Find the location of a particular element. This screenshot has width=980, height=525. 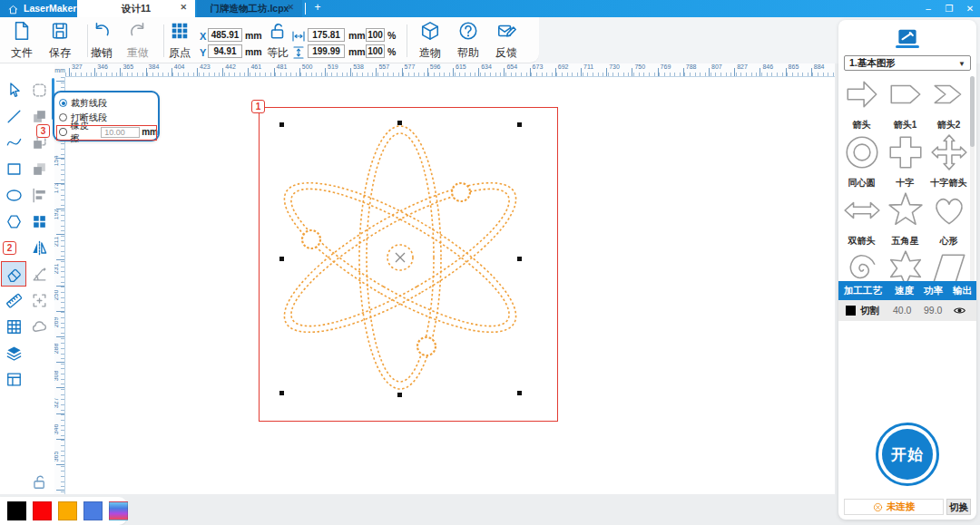

shape-item-cross-arrow: 十字箭头 is located at coordinates (949, 161).